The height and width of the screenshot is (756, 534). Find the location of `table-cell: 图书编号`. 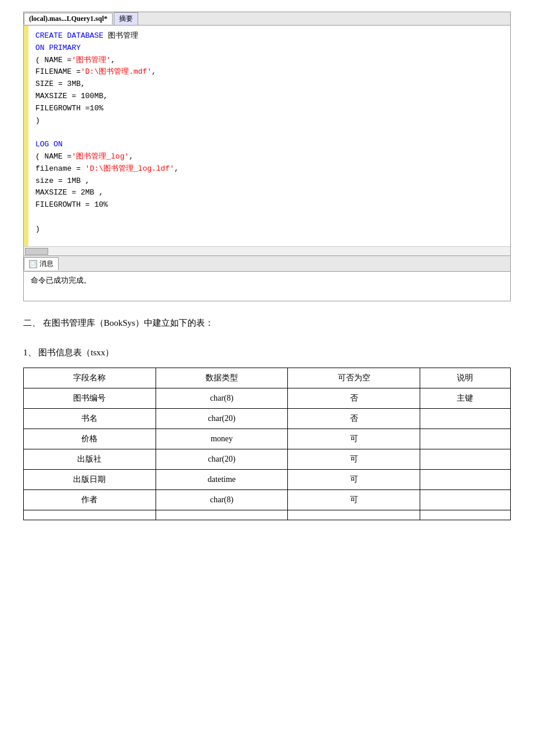

table-cell: 图书编号 is located at coordinates (90, 398).